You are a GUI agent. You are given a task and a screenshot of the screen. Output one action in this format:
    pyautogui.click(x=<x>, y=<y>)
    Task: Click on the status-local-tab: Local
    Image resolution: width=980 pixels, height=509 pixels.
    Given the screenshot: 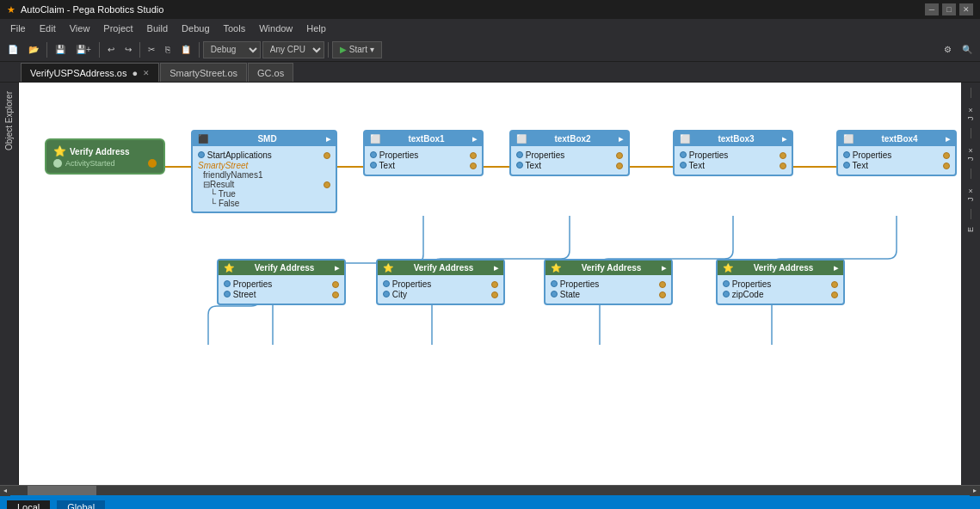 What is the action you would take?
    pyautogui.click(x=28, y=505)
    